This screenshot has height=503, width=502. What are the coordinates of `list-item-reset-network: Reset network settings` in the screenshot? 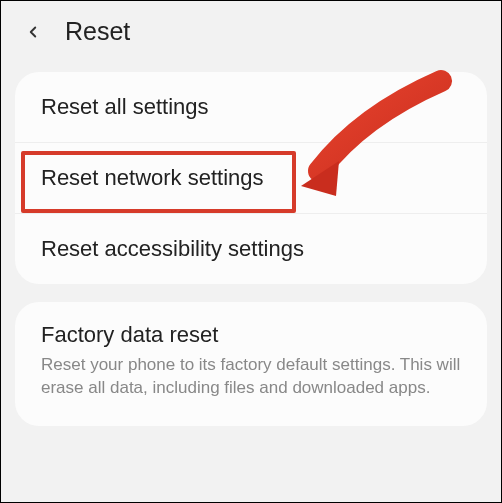 It's located at (251, 178).